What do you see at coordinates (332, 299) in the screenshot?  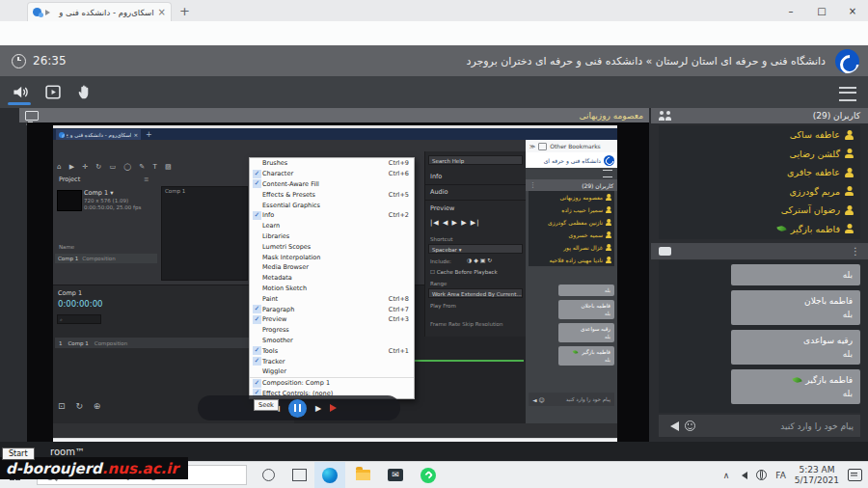 I see `ae-menu-item: ✓ Paint Ctrl+8` at bounding box center [332, 299].